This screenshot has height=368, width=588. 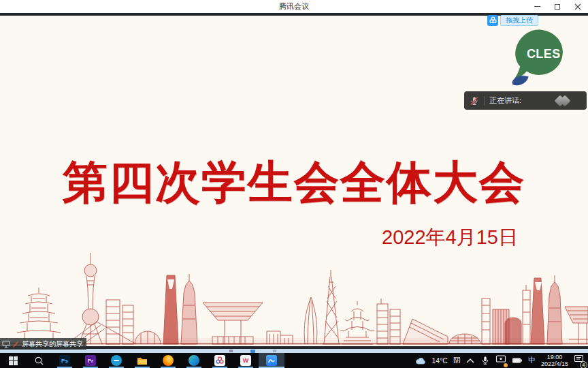 I want to click on speaking-label: 正在讲话:, so click(x=505, y=101).